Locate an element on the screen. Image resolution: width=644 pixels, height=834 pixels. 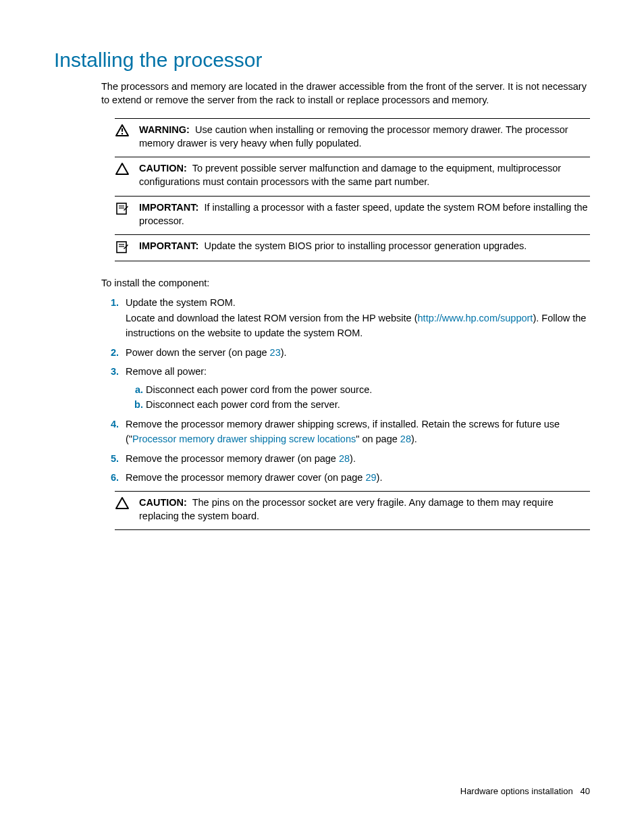
important-body-1: If installing a processor with a faster … is located at coordinates (363, 214).